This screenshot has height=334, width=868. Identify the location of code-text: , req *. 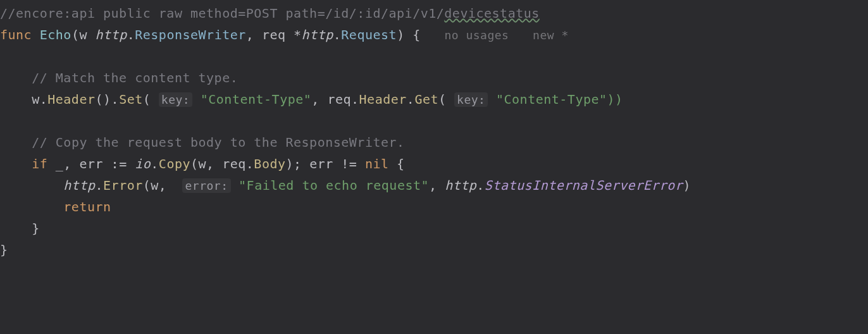
(274, 35).